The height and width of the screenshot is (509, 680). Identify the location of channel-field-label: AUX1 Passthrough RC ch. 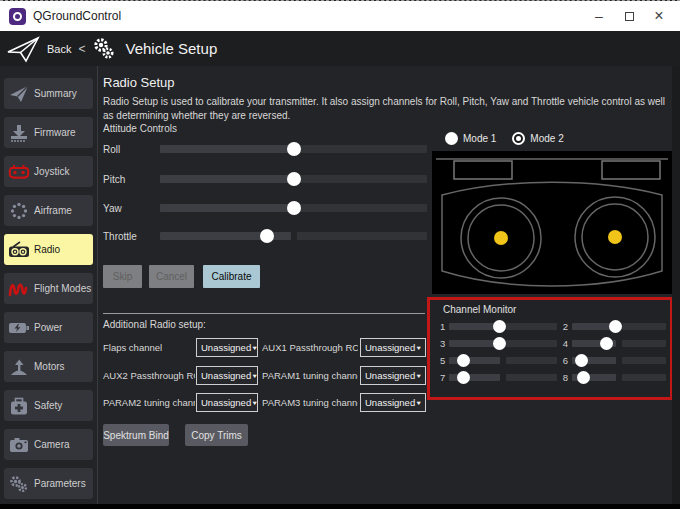
(310, 348).